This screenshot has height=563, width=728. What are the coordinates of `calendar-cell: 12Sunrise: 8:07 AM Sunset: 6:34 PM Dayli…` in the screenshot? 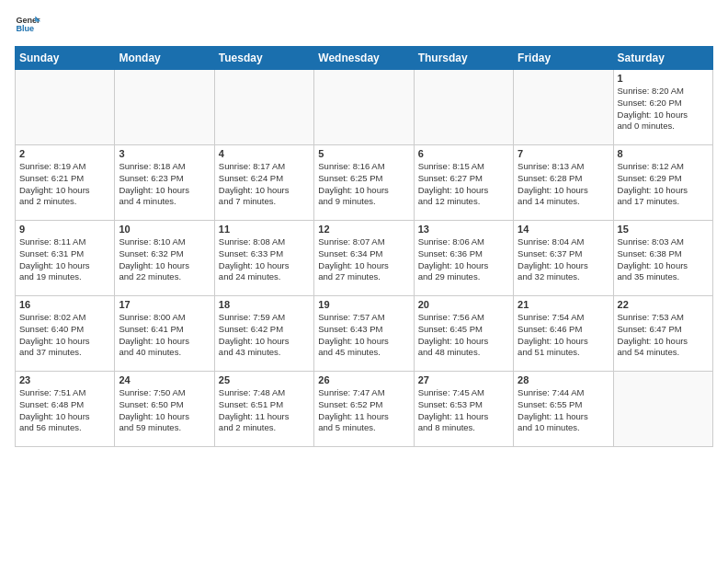 It's located at (364, 259).